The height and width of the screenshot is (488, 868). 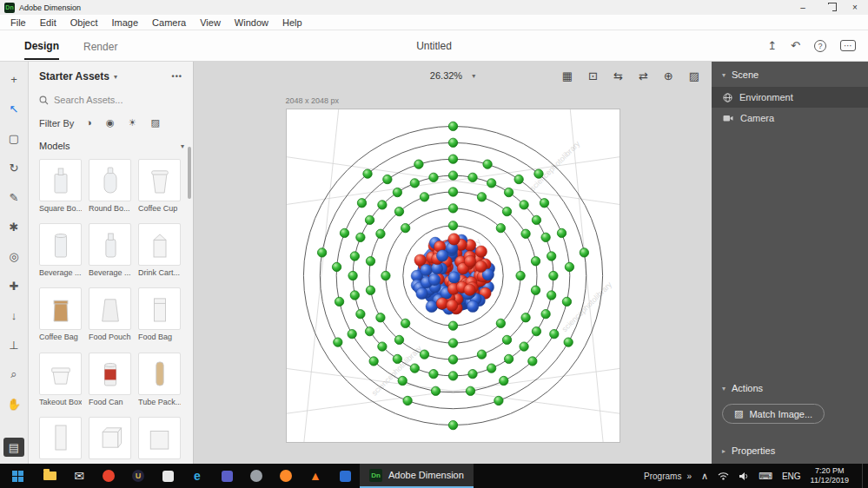 I want to click on help-icon: ?, so click(x=820, y=46).